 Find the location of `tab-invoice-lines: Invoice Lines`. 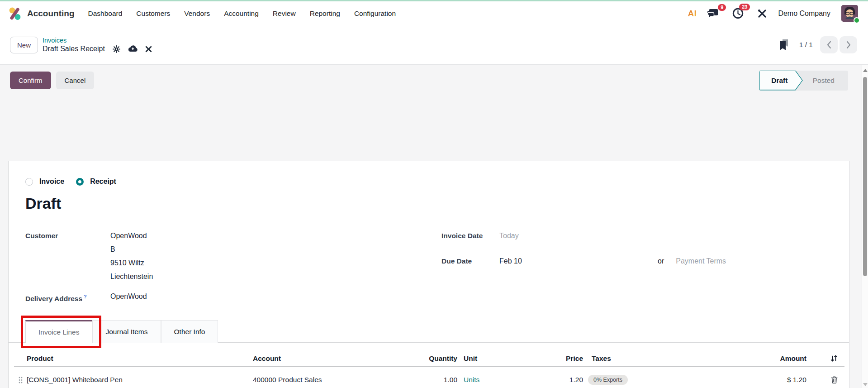

tab-invoice-lines: Invoice Lines is located at coordinates (59, 331).